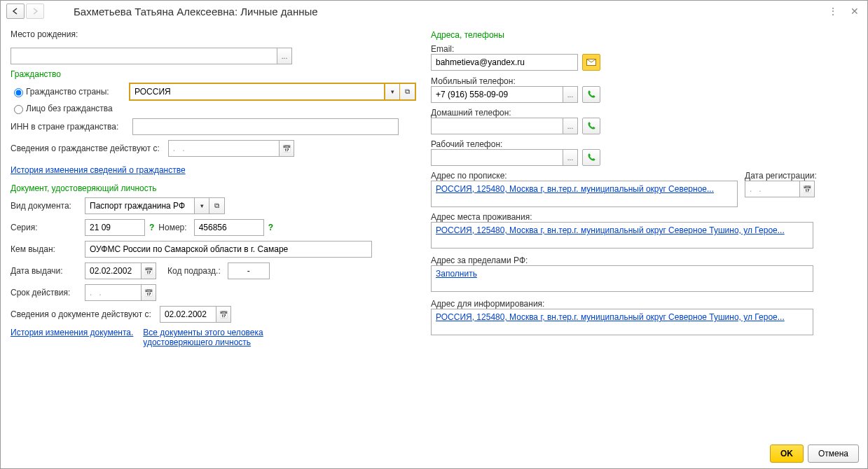  What do you see at coordinates (44, 34) in the screenshot?
I see `birthplace-label: Место рождения:` at bounding box center [44, 34].